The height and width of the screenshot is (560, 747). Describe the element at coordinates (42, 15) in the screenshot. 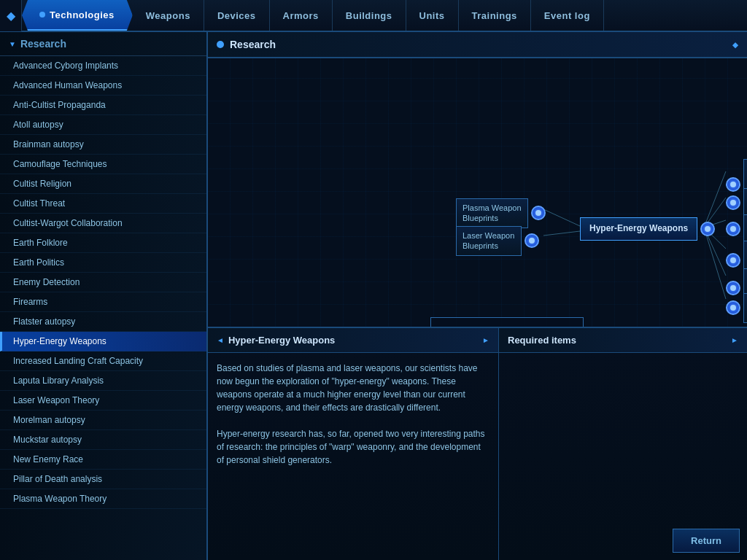

I see `tab-icon` at that location.